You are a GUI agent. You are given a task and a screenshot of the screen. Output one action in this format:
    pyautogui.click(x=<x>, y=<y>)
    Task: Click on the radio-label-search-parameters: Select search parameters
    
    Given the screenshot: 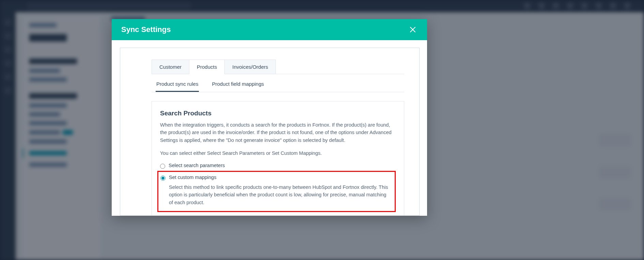 What is the action you would take?
    pyautogui.click(x=197, y=165)
    